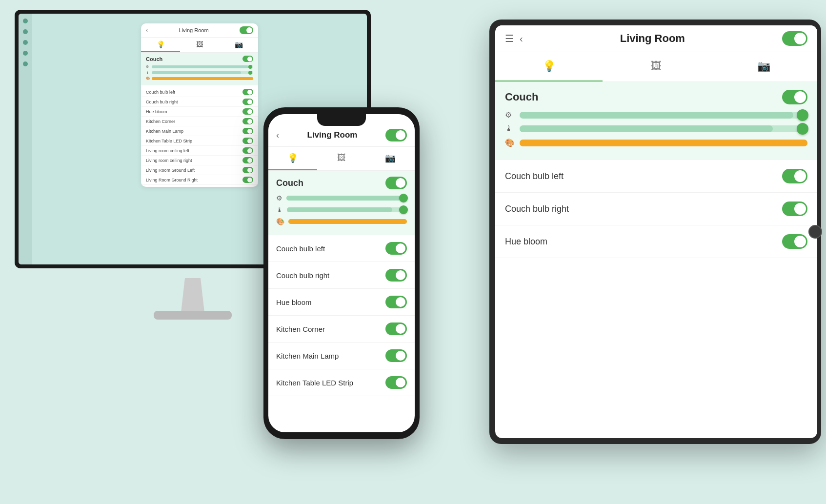 Image resolution: width=826 pixels, height=504 pixels. Describe the element at coordinates (248, 160) in the screenshot. I see `monitor-toggle-ceiling-right` at that location.